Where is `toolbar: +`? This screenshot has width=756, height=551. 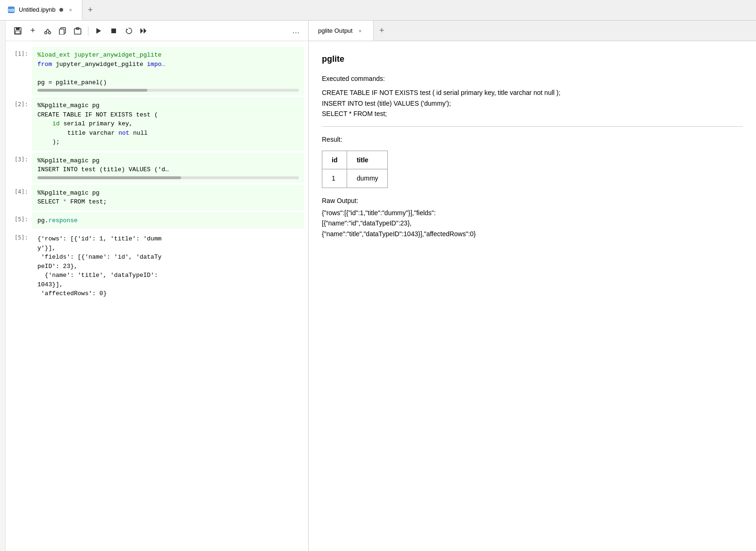
toolbar: + is located at coordinates (157, 31).